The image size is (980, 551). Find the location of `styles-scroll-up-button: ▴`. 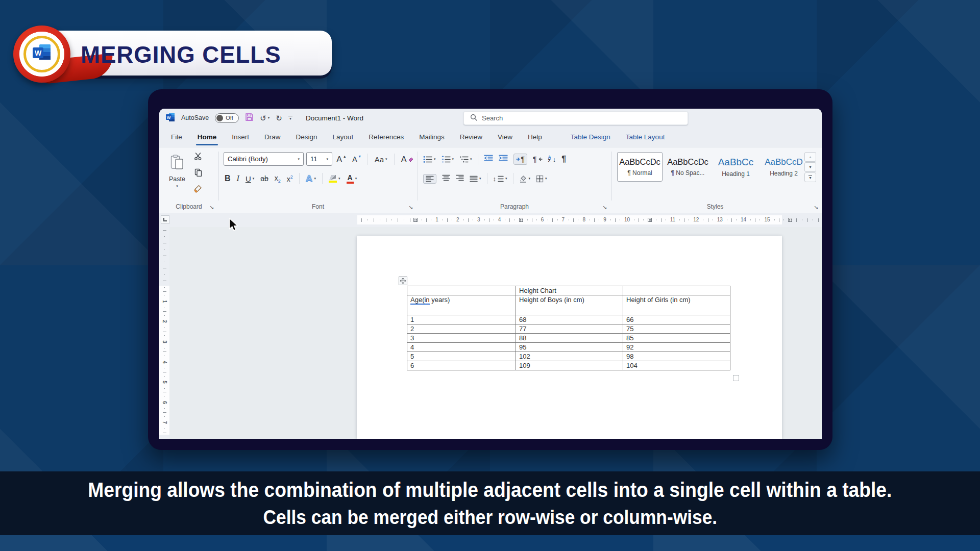

styles-scroll-up-button: ▴ is located at coordinates (811, 157).